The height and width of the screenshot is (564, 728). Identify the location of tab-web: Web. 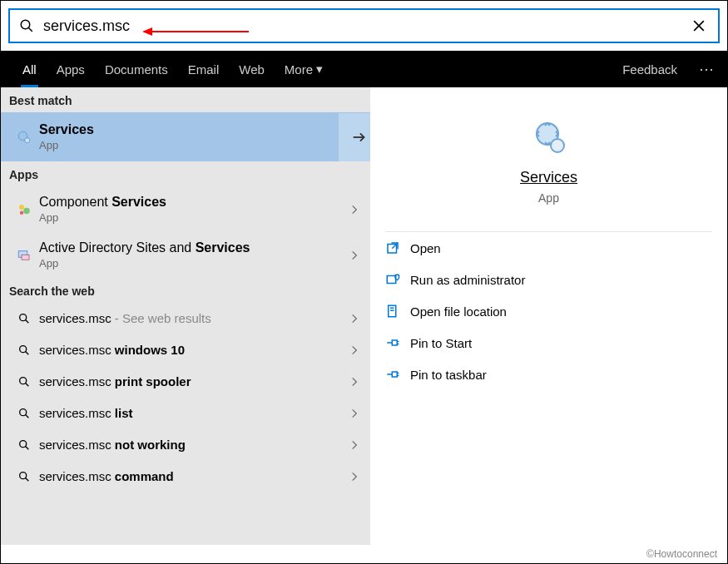
(251, 69).